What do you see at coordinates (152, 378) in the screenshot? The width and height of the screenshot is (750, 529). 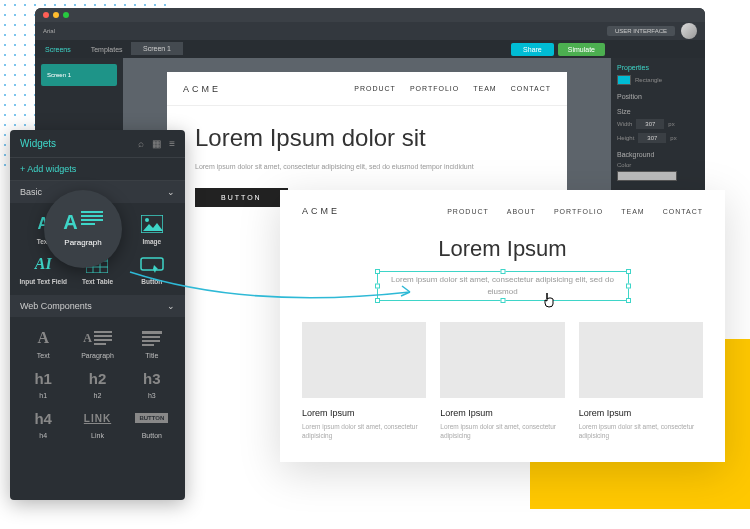 I see `h3-icon: h3` at bounding box center [152, 378].